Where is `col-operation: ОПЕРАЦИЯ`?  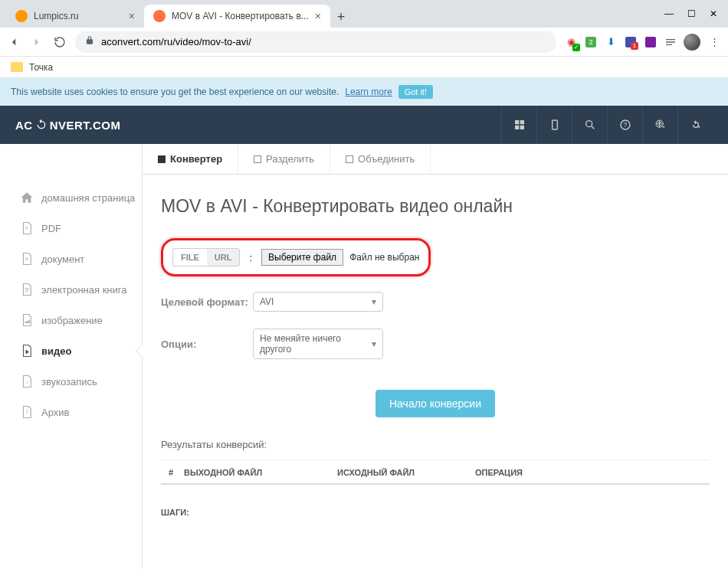 col-operation: ОПЕРАЦИЯ is located at coordinates (521, 473).